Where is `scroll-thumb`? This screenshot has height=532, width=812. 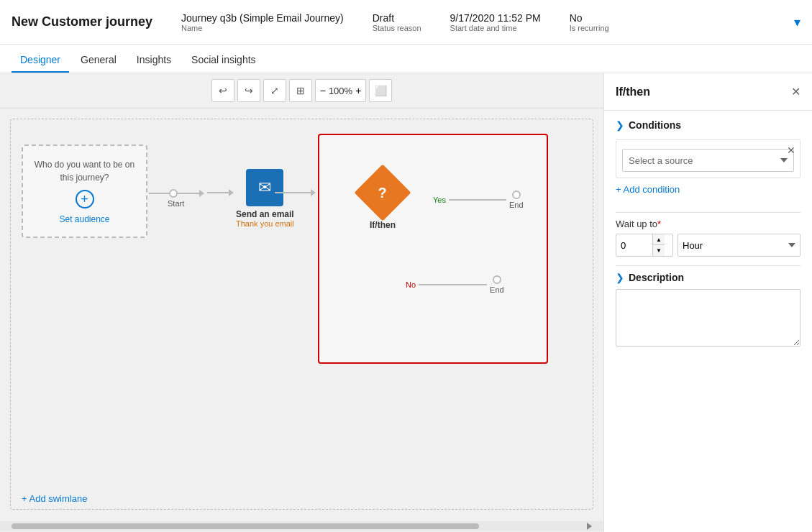 scroll-thumb is located at coordinates (245, 526).